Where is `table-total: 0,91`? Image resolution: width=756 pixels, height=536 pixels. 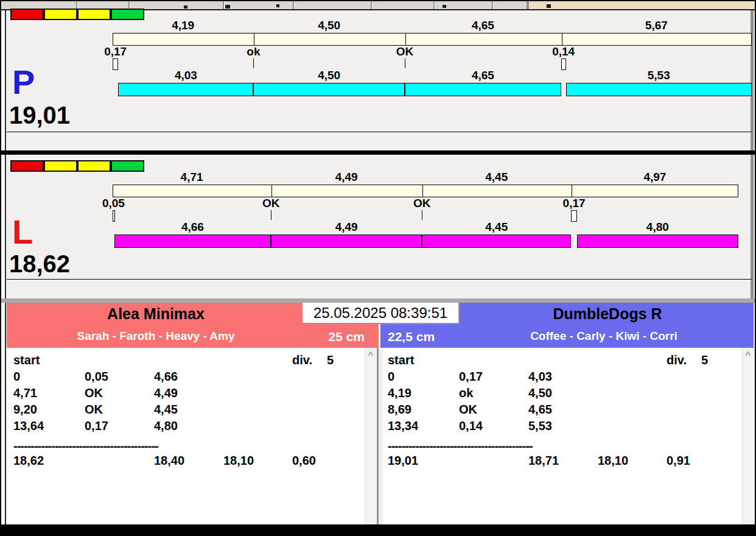
table-total: 0,91 is located at coordinates (678, 460).